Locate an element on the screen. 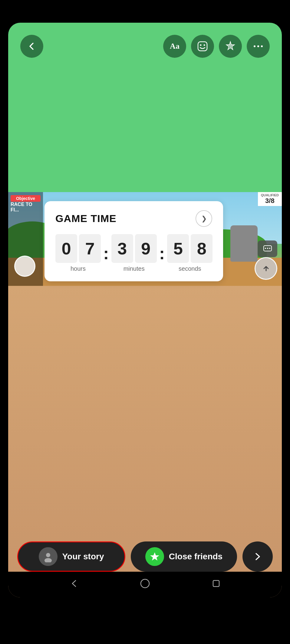  game-time-widget: GAME TIME ❯ 0 7 hours : 3 9 minu is located at coordinates (134, 241).